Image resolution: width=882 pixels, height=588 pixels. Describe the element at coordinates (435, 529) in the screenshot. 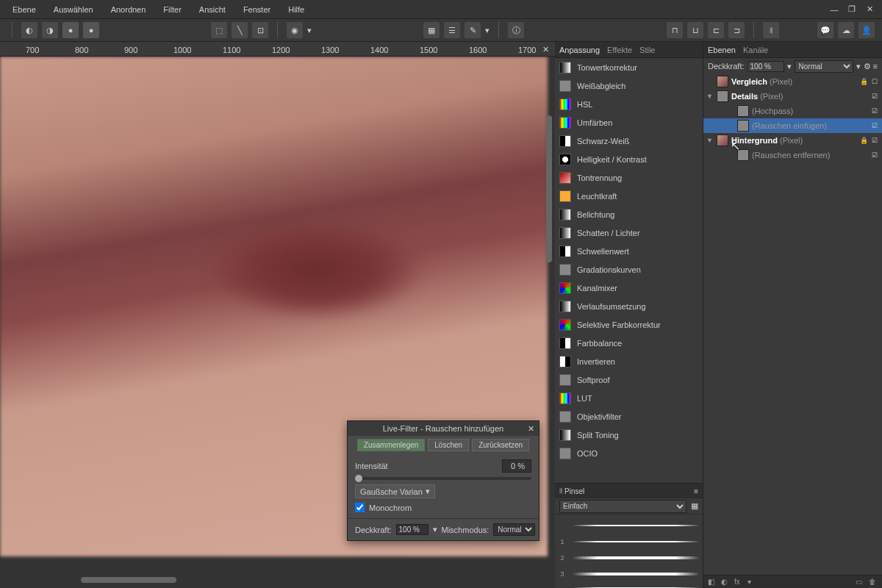

I see `chevron-down-icon: ▾` at that location.